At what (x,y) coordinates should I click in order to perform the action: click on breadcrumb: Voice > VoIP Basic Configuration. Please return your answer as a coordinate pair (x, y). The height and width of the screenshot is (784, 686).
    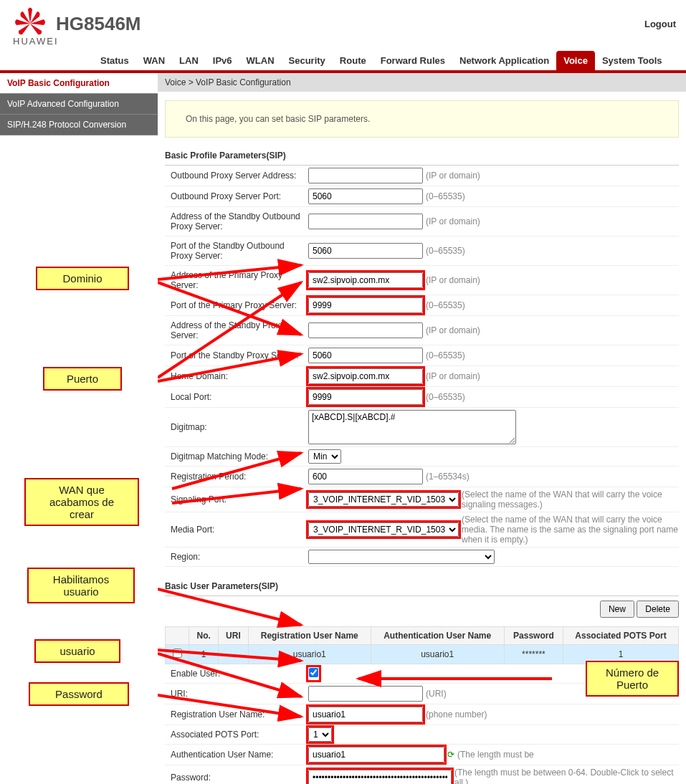
    Looking at the image, I should click on (421, 82).